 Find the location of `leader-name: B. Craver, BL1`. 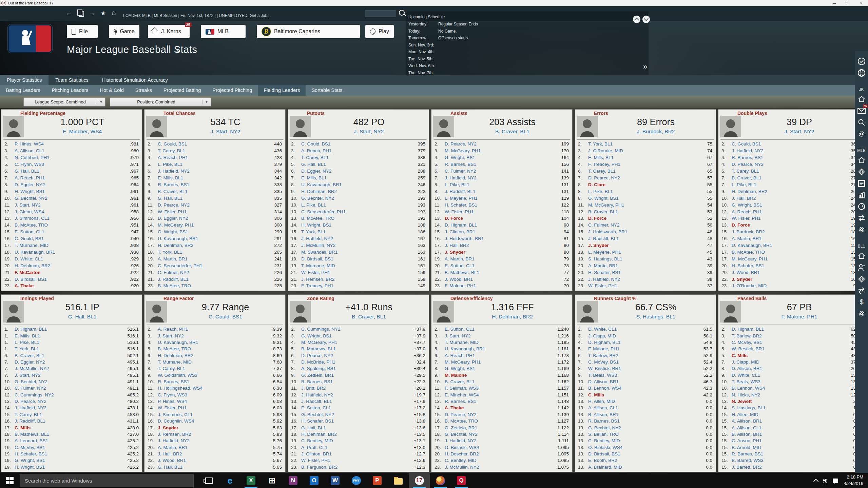

leader-name: B. Craver, BL1 is located at coordinates (512, 132).